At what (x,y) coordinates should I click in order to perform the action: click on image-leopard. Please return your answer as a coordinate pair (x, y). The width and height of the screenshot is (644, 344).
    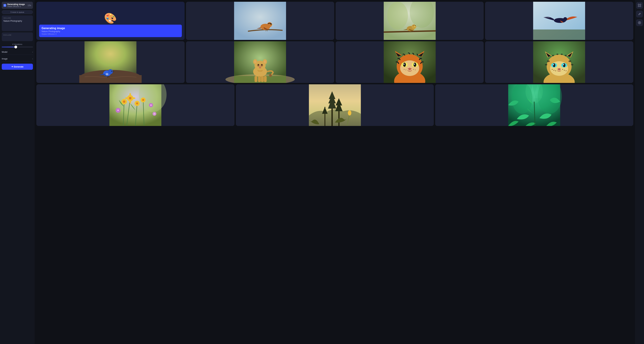
    Looking at the image, I should click on (559, 62).